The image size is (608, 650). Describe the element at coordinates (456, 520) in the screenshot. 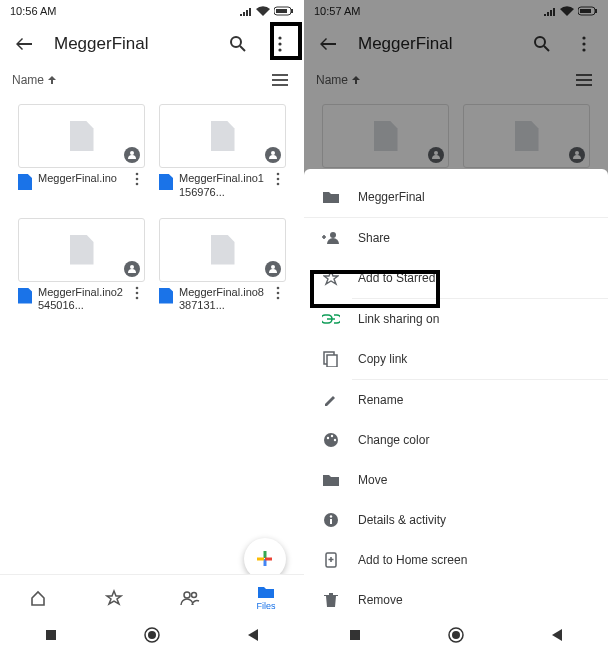

I see `sheet-details: Details & activity` at that location.